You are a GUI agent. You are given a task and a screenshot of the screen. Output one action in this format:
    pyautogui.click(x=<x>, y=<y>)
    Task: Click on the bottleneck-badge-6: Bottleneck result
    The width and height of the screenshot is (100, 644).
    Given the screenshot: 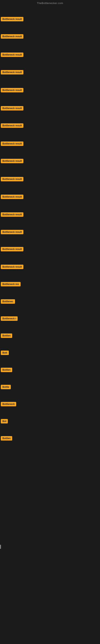 What is the action you would take?
    pyautogui.click(x=12, y=108)
    